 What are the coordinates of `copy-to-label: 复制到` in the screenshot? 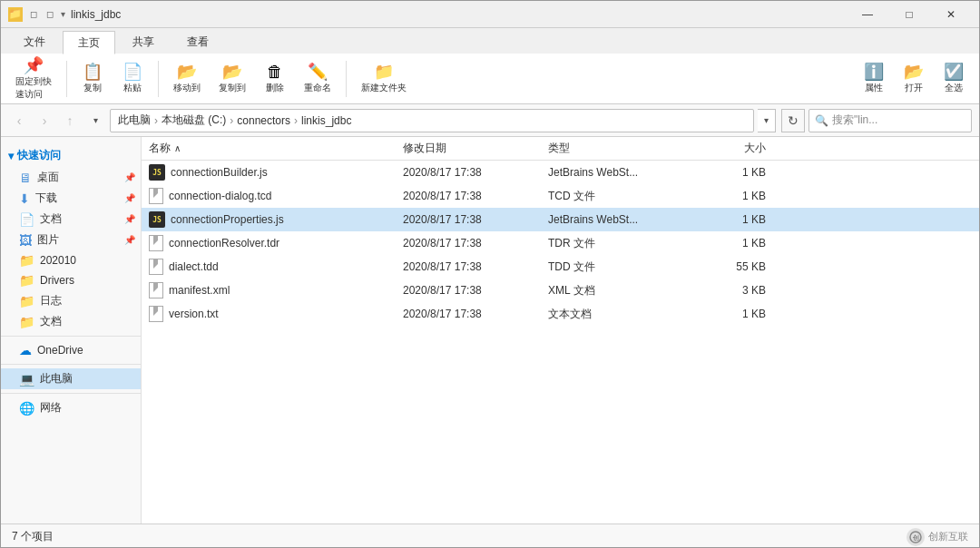 It's located at (232, 88).